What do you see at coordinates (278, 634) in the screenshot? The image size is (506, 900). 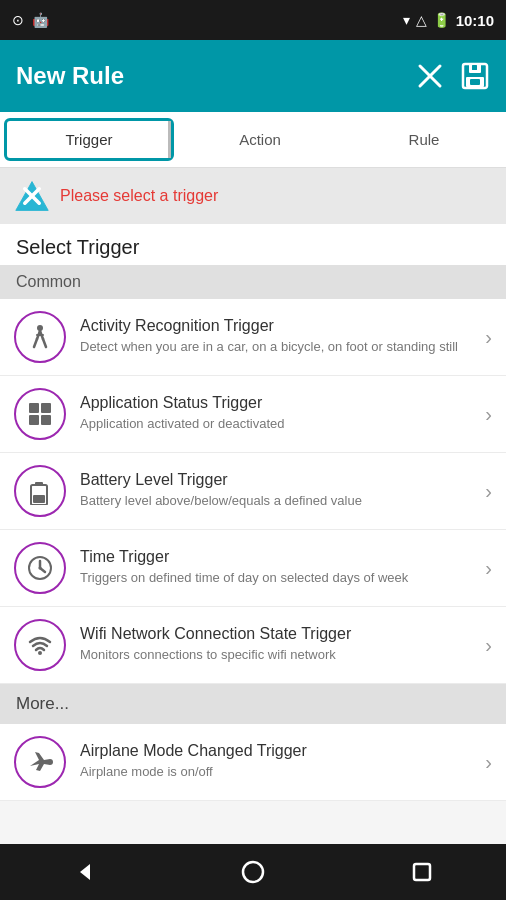 I see `wifi-trigger-title: Wifi Network Connection State Trigger` at bounding box center [278, 634].